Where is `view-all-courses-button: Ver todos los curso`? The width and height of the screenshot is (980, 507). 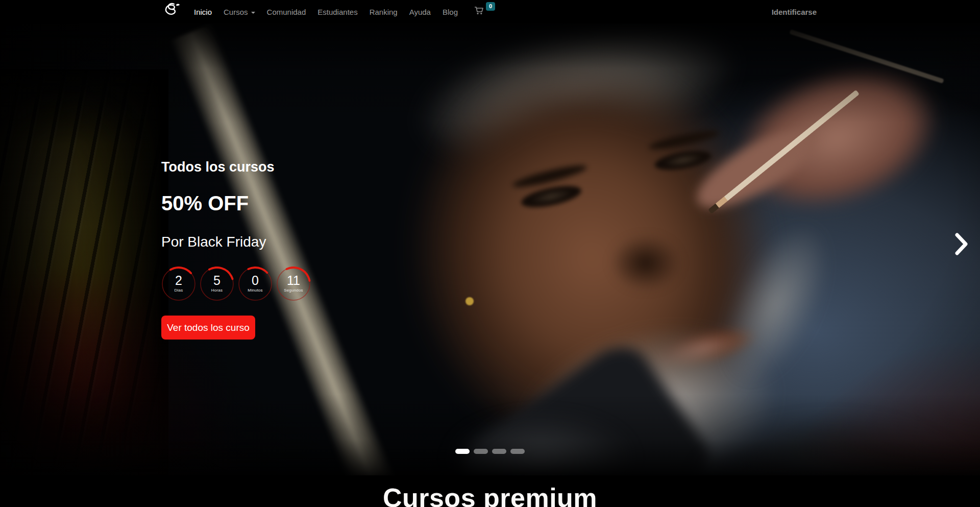
view-all-courses-button: Ver todos los curso is located at coordinates (208, 328).